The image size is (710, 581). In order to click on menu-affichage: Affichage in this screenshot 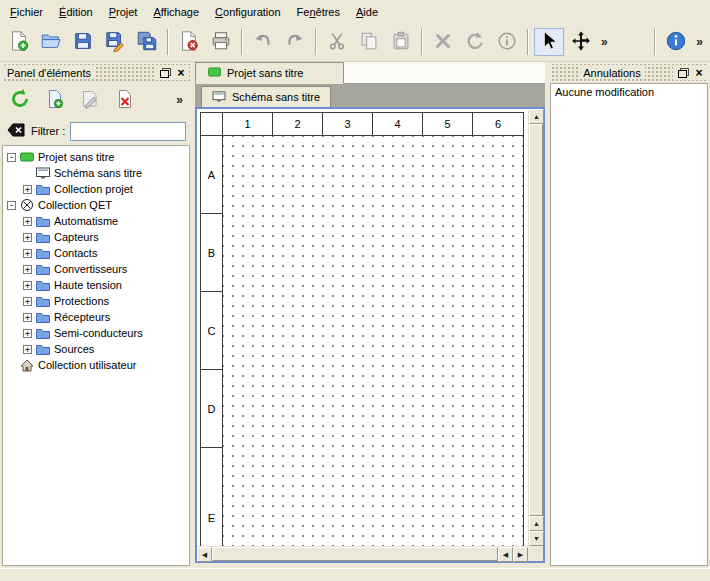, I will do `click(176, 12)`.